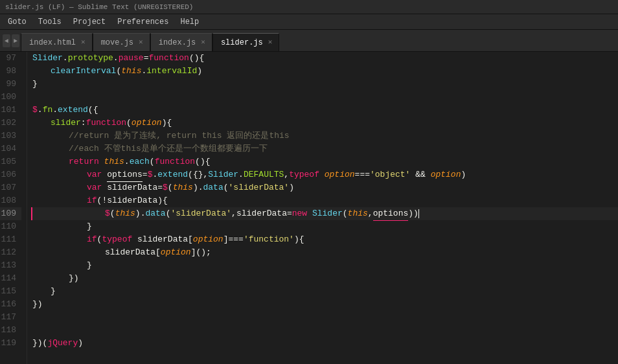  Describe the element at coordinates (325, 253) in the screenshot. I see `code-line-112: sliderData[option]();` at that location.